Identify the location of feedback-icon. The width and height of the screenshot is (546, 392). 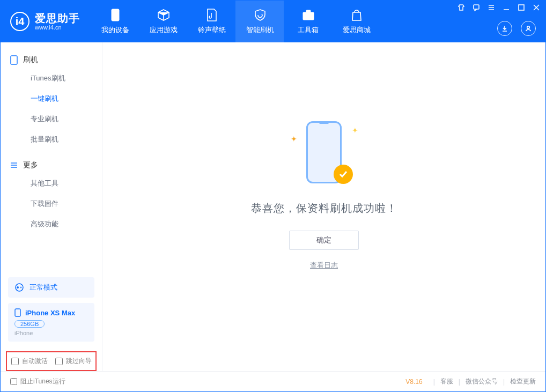
(476, 8).